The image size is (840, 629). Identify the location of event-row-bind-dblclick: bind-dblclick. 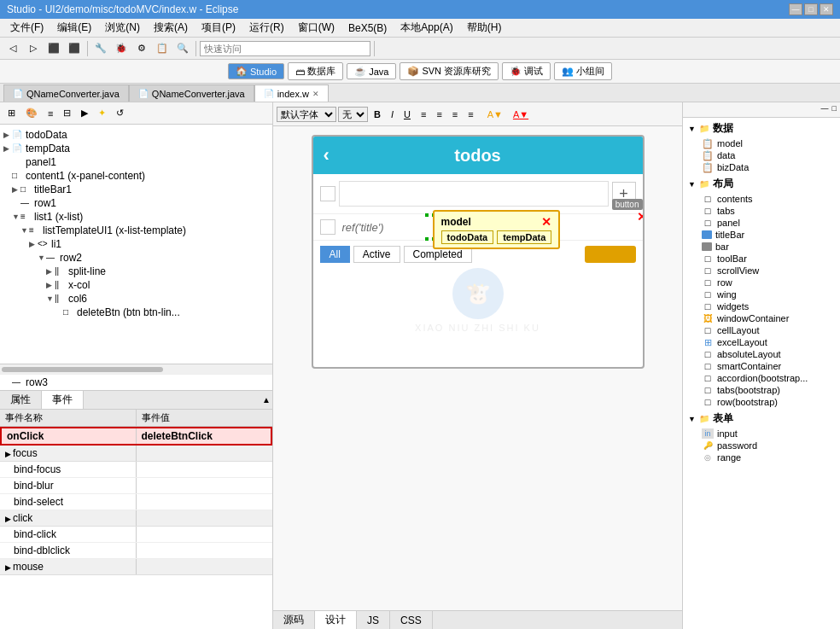
(137, 551).